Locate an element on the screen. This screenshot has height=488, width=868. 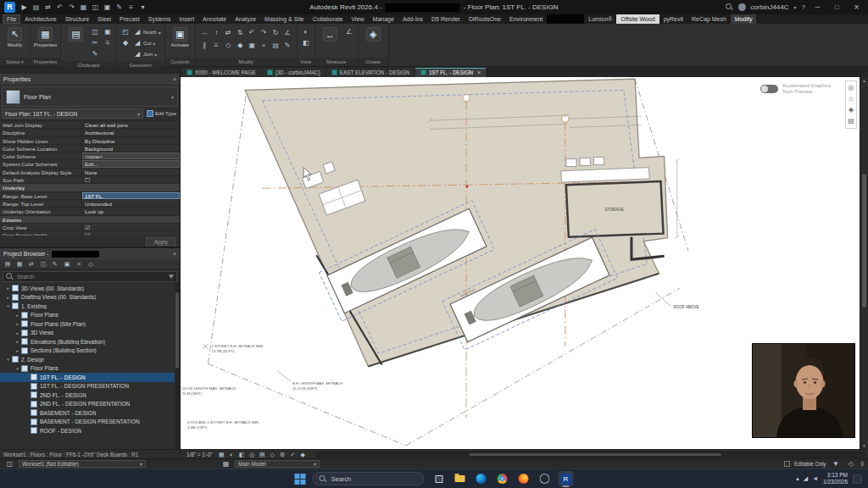
ribbon-tab: File is located at coordinates (12, 19).